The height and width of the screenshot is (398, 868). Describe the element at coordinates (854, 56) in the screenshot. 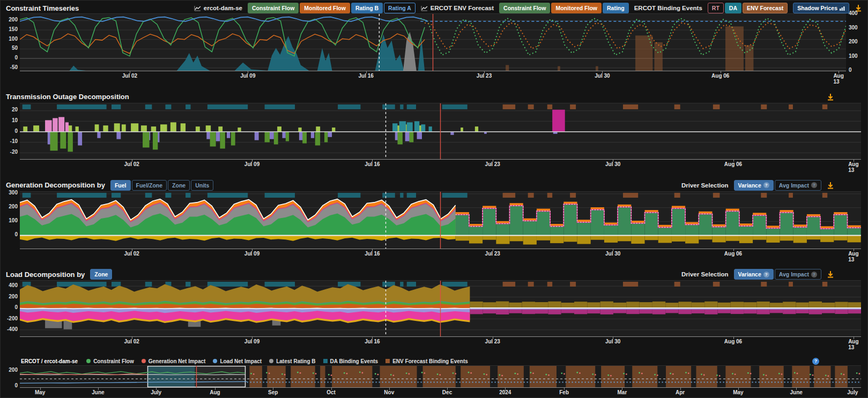

I see `right-y-tick-label: 100` at that location.